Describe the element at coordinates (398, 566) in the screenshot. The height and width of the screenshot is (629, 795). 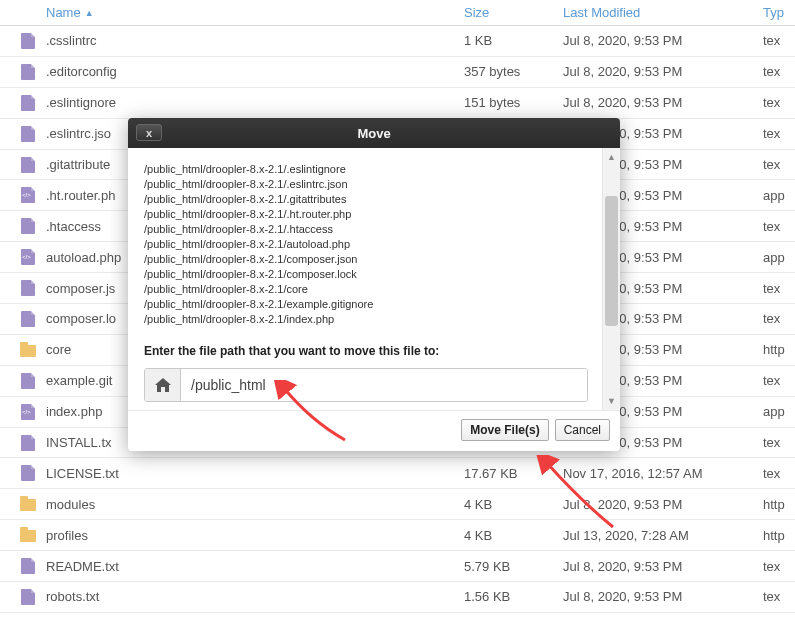
I see `table-row: README.txt5.79 KBJul 8, 2020, 9:53 PMtex` at that location.